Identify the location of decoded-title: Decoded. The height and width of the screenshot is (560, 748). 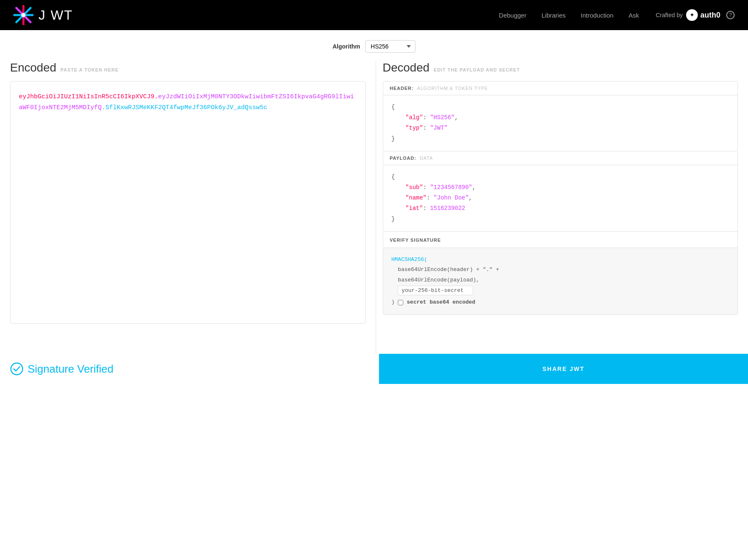
(406, 68).